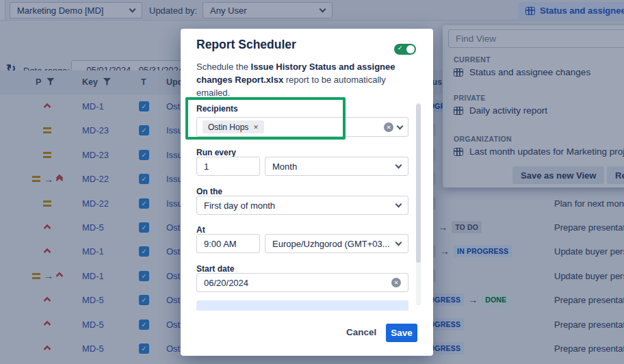  Describe the element at coordinates (402, 333) in the screenshot. I see `save-button: Save` at that location.